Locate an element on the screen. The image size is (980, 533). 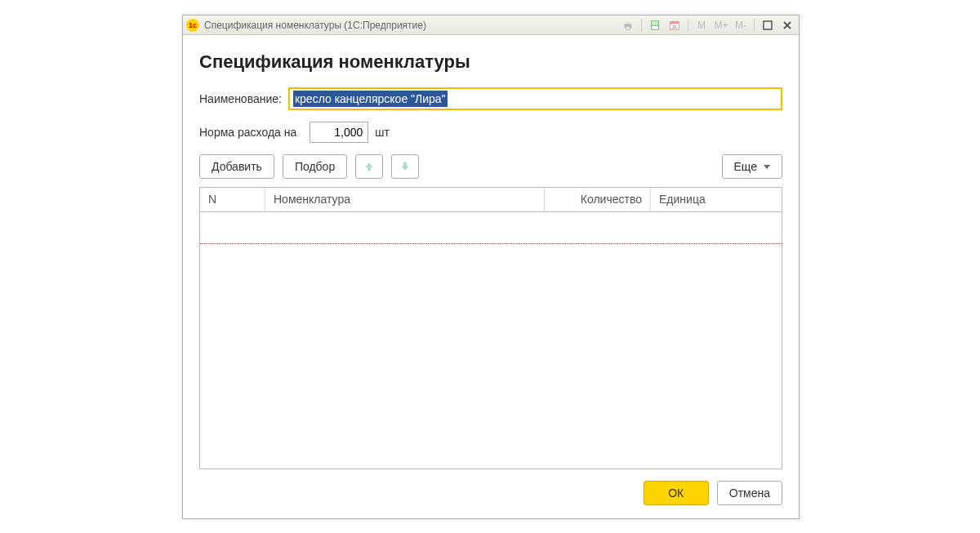
pick-button: Подбор is located at coordinates (315, 167).